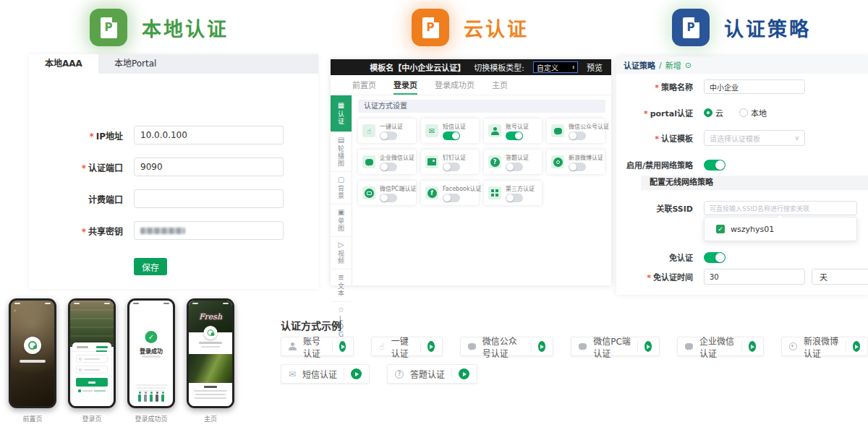 This screenshot has height=427, width=868. What do you see at coordinates (341, 286) in the screenshot?
I see `sidebar-item-text: ≣文本` at bounding box center [341, 286].